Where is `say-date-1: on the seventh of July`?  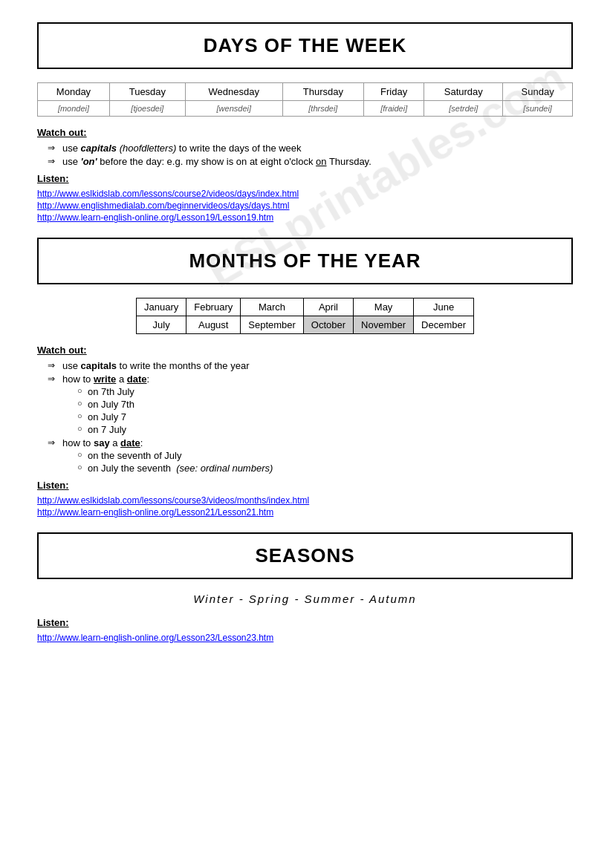
say-date-1: on the seventh of July is located at coordinates (325, 456).